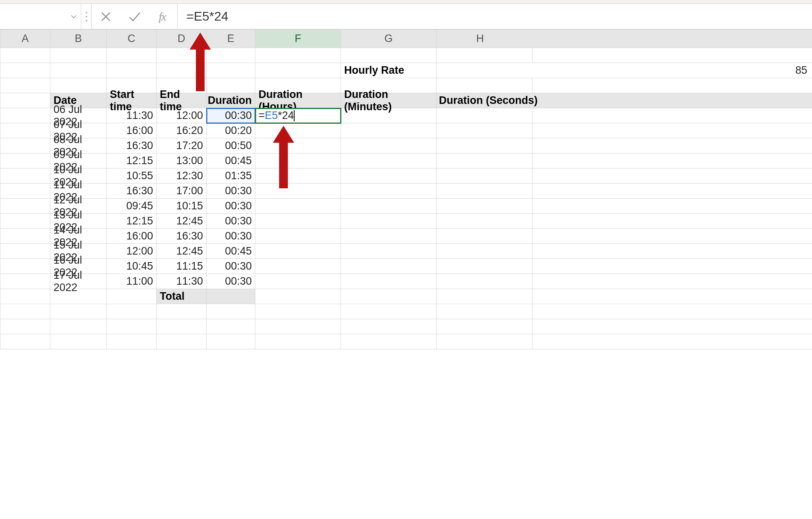 The height and width of the screenshot is (519, 812). What do you see at coordinates (207, 17) in the screenshot?
I see `formula-text: =E5*24` at bounding box center [207, 17].